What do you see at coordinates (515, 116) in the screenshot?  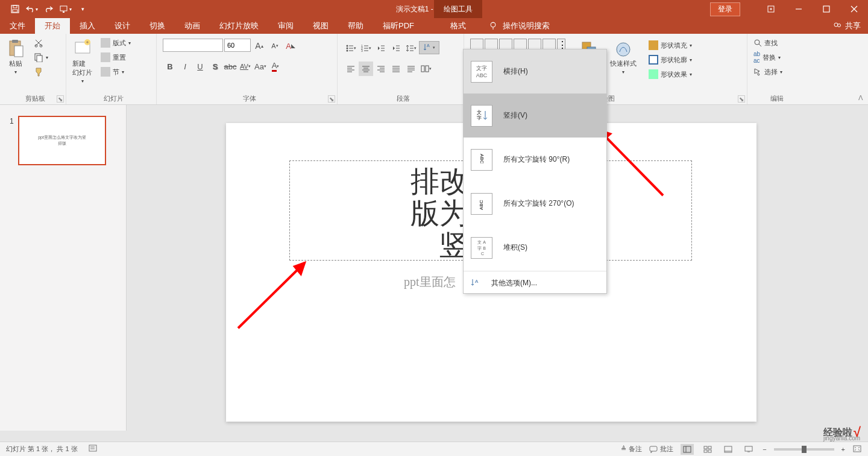 I see `vertical-label: 竖排(V)` at bounding box center [515, 116].